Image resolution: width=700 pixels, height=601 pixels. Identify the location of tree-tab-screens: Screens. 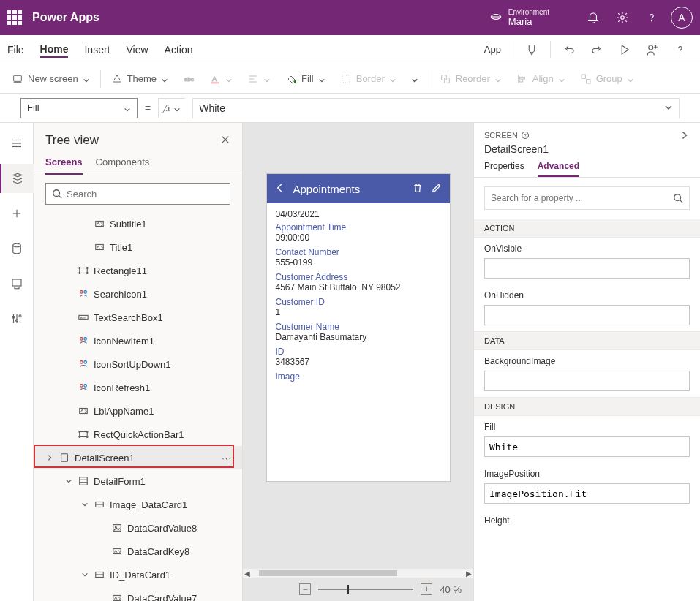
(64, 165).